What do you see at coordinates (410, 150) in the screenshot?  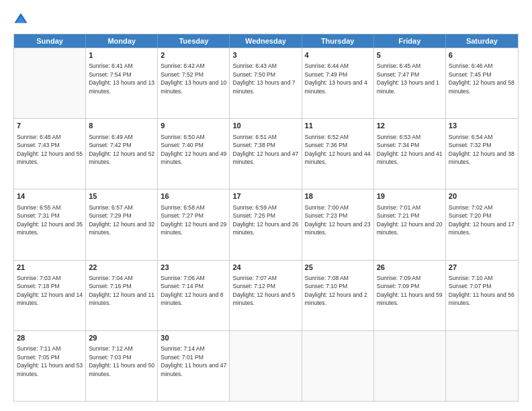 I see `cell-info: Sunrise: 6:53 AMSunset: 7:34 PMDaylight:…` at bounding box center [410, 150].